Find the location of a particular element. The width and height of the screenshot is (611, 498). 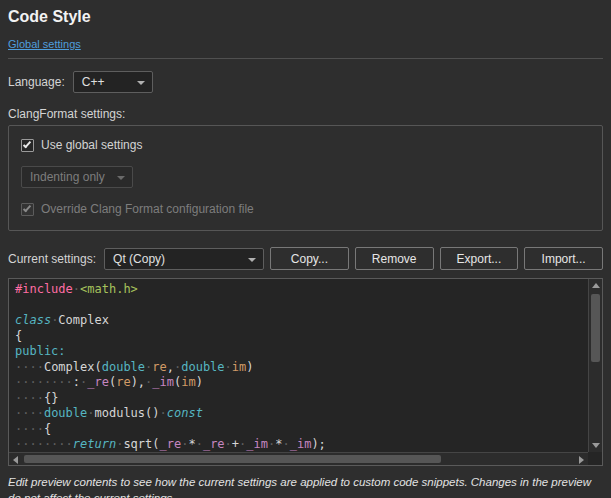

scroll-down-icon is located at coordinates (596, 446).